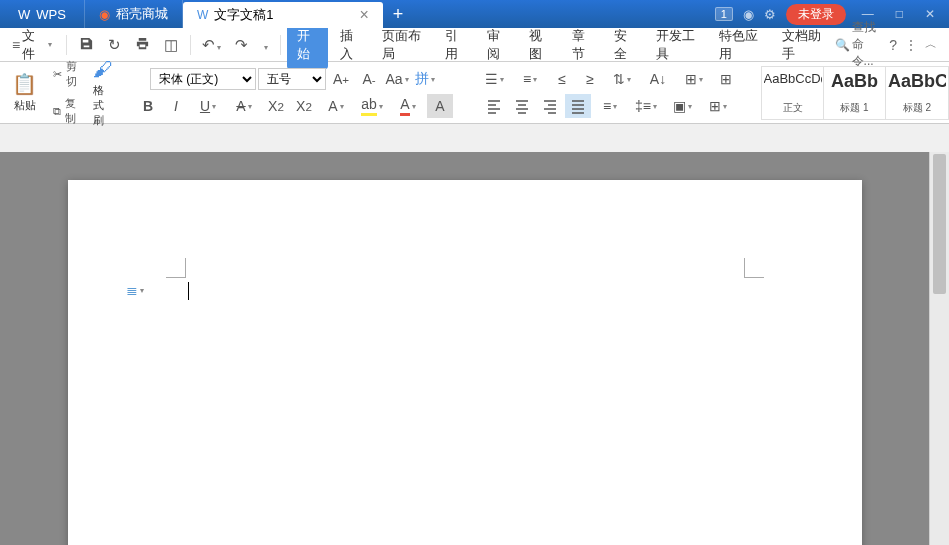 Image resolution: width=949 pixels, height=545 pixels. Describe the element at coordinates (72, 74) in the screenshot. I see `cut-label: 剪切` at that location.